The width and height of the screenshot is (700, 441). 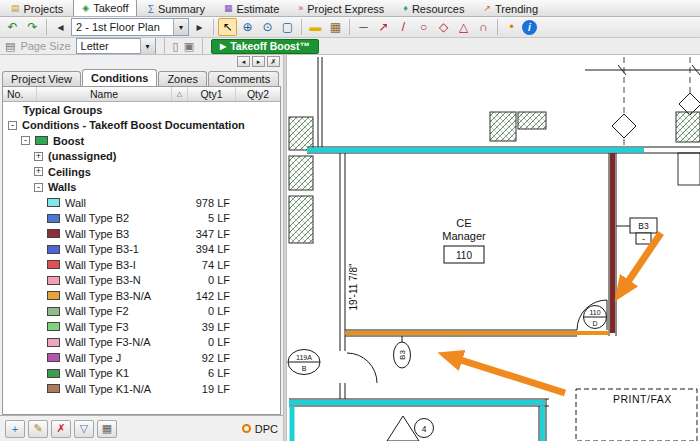 What do you see at coordinates (512, 27) in the screenshot?
I see `count-tool: •` at bounding box center [512, 27].